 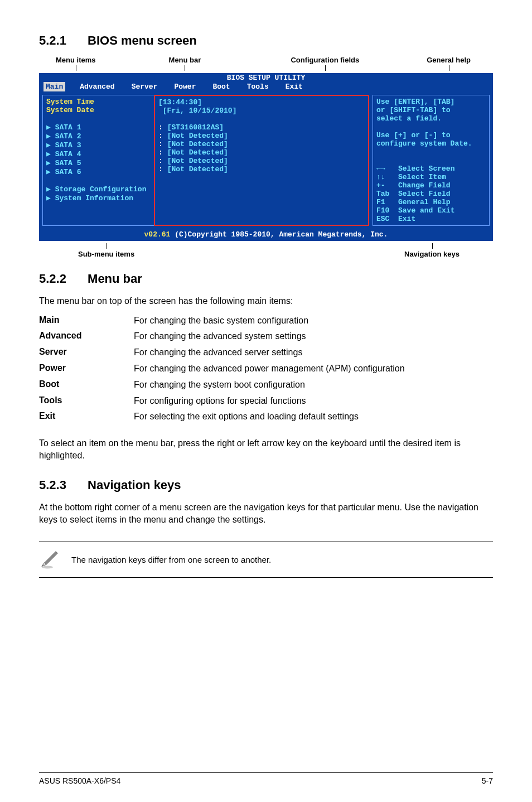 What do you see at coordinates (266, 578) in the screenshot?
I see `note-divider-bottom` at bounding box center [266, 578].